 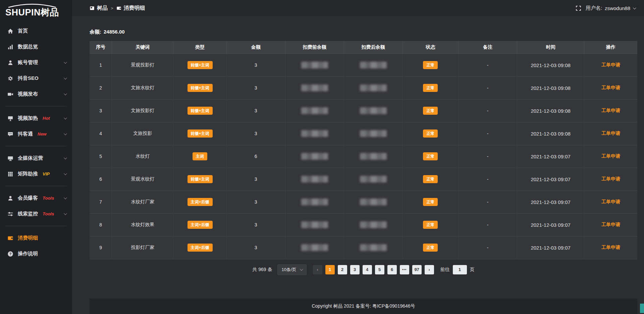 I want to click on fullscreen-icon, so click(x=578, y=8).